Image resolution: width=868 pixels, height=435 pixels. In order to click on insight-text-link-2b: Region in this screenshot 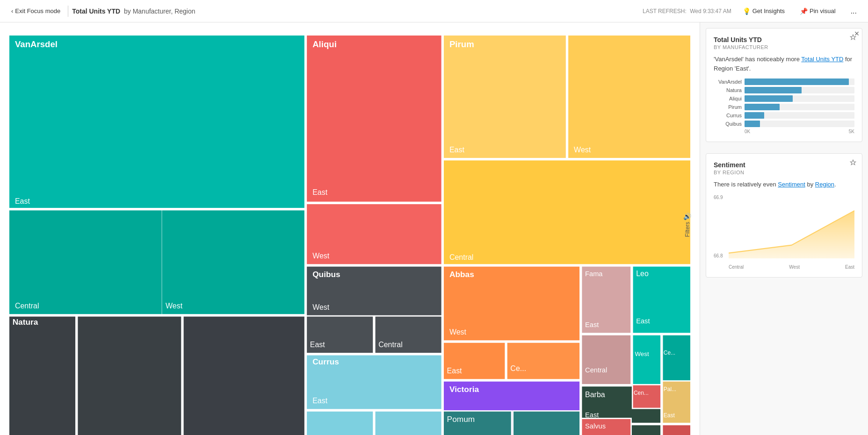, I will do `click(825, 184)`.